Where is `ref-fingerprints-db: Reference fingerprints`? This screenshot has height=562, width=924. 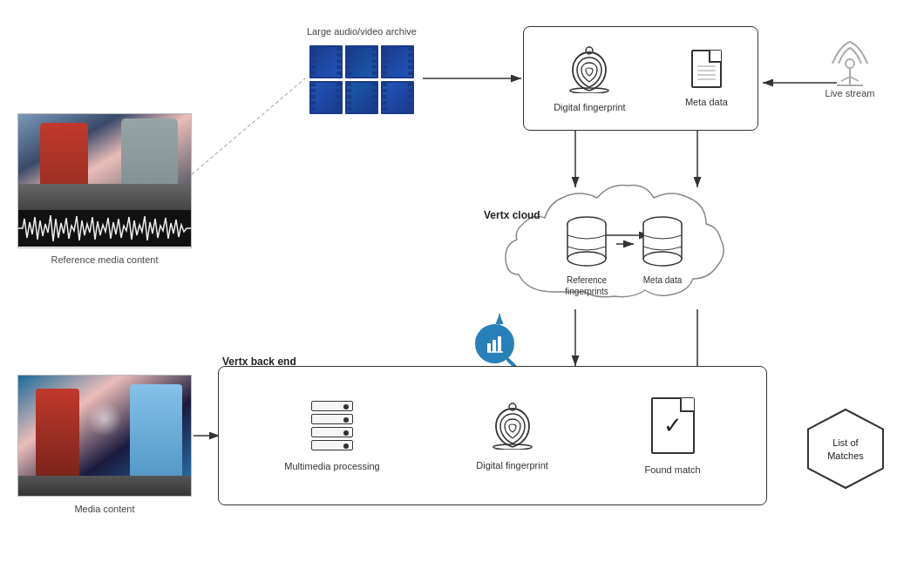 ref-fingerprints-db: Reference fingerprints is located at coordinates (587, 255).